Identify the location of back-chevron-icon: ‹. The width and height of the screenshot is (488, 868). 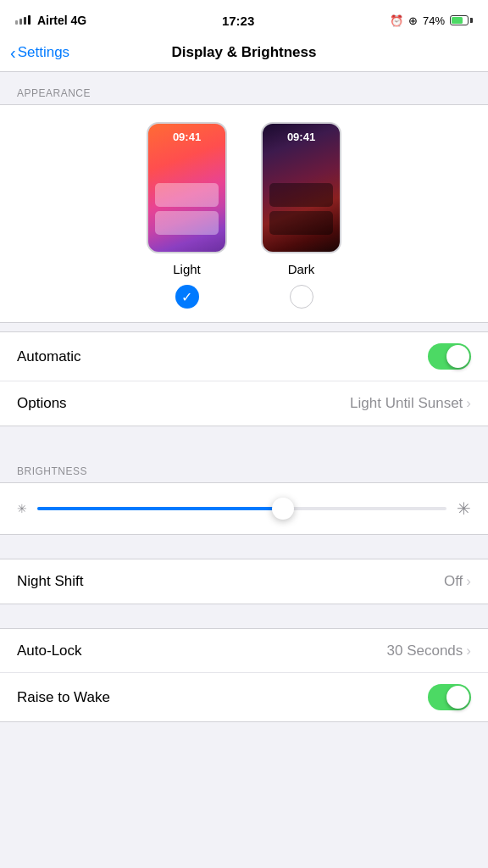
(14, 53).